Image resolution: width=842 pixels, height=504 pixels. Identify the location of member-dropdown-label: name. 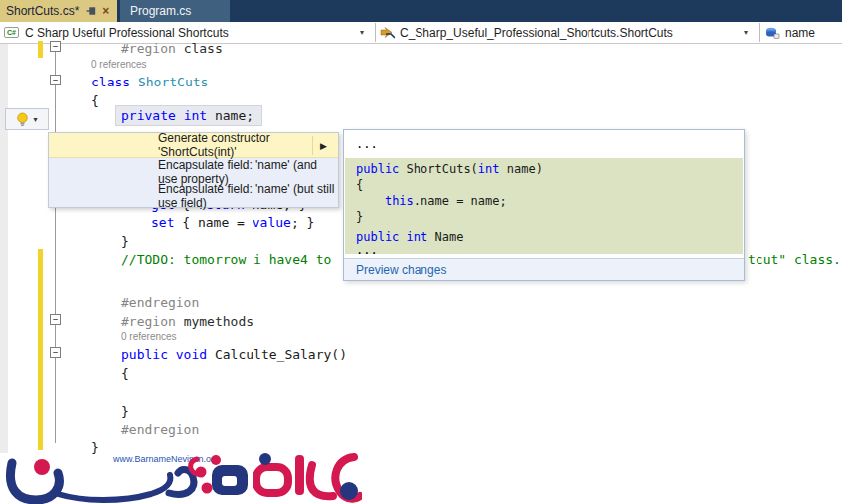
(800, 33).